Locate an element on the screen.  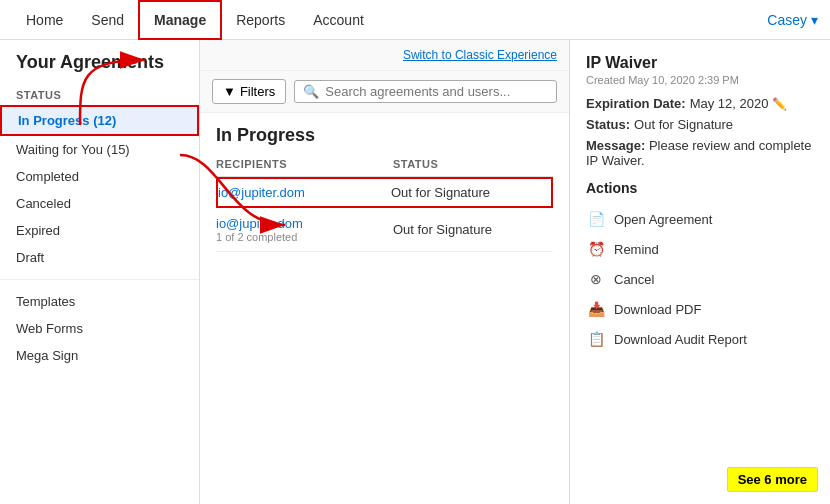
action-cancel: ⊗ Cancel is located at coordinates (700, 279).